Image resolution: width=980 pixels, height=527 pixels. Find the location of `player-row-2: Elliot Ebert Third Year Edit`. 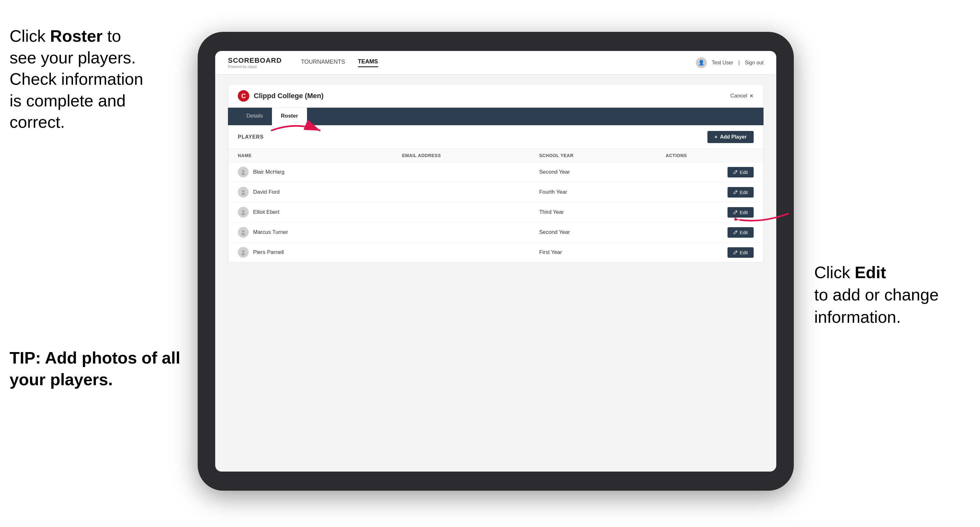

player-row-2: Elliot Ebert Third Year Edit is located at coordinates (496, 212).